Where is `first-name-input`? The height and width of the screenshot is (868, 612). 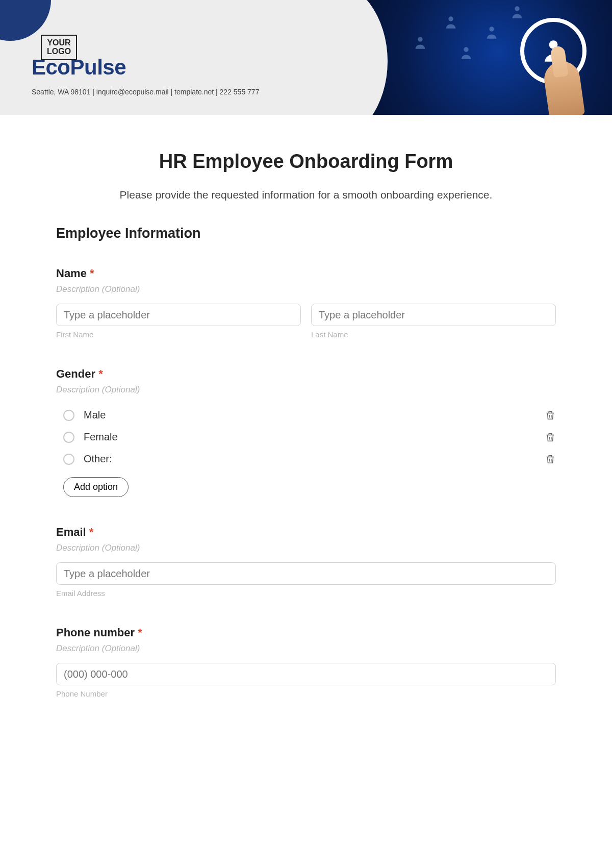 first-name-input is located at coordinates (178, 315).